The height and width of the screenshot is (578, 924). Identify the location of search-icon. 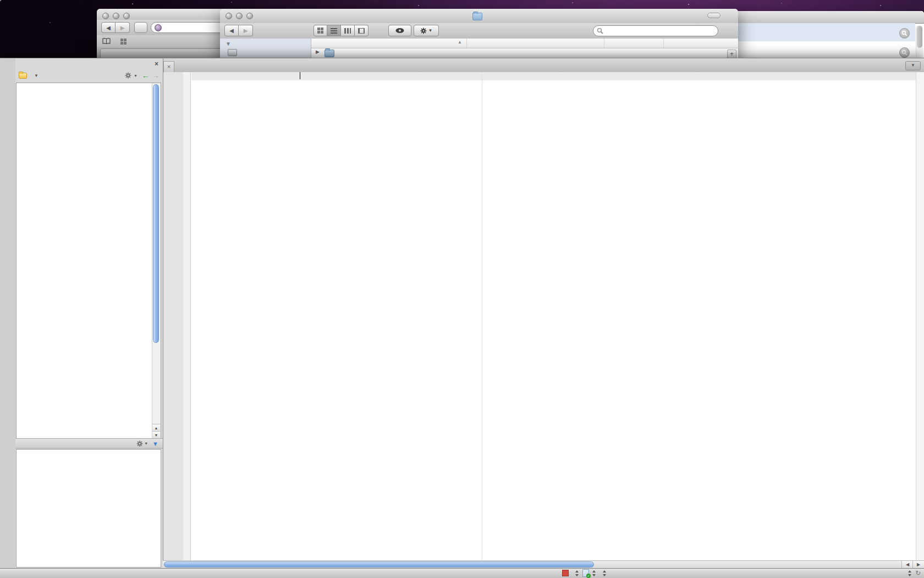
(600, 31).